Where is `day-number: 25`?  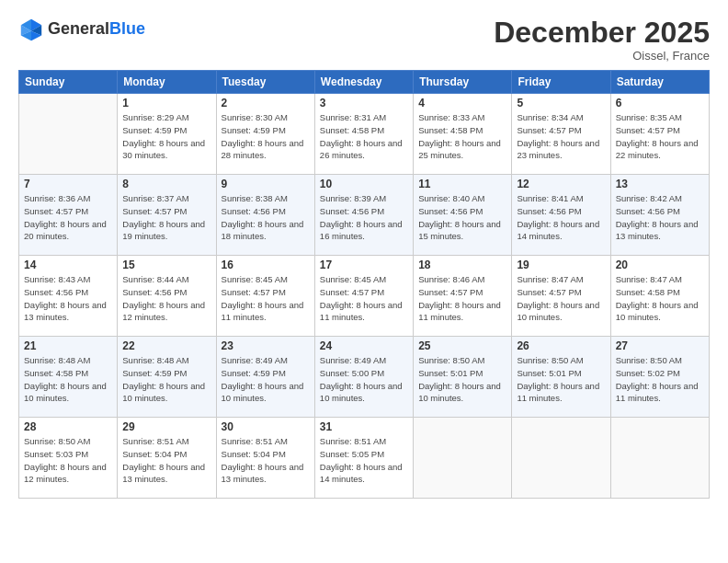
day-number: 25 is located at coordinates (462, 346).